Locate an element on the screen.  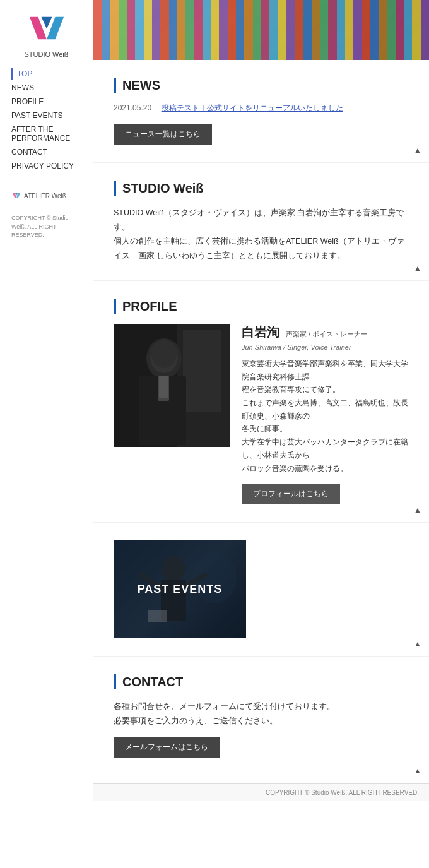
past-events-image: PAST EVENTS is located at coordinates (180, 590).